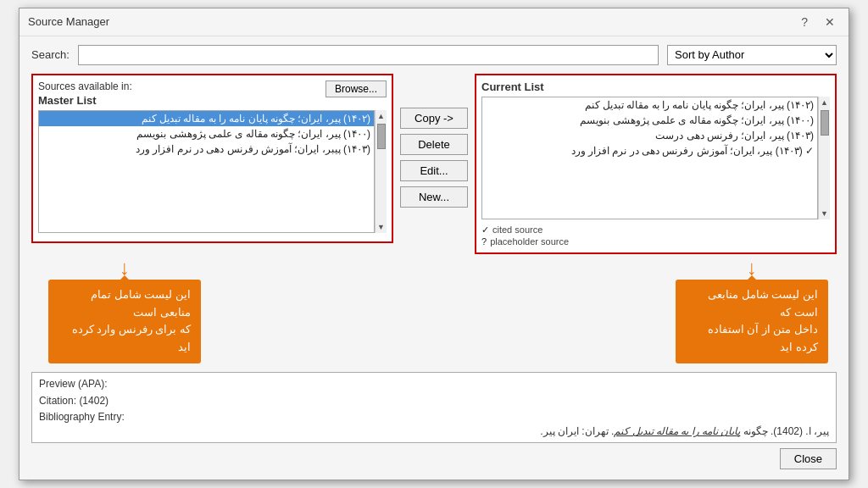 This screenshot has height=488, width=868. I want to click on citation-label: Citation:, so click(58, 401).